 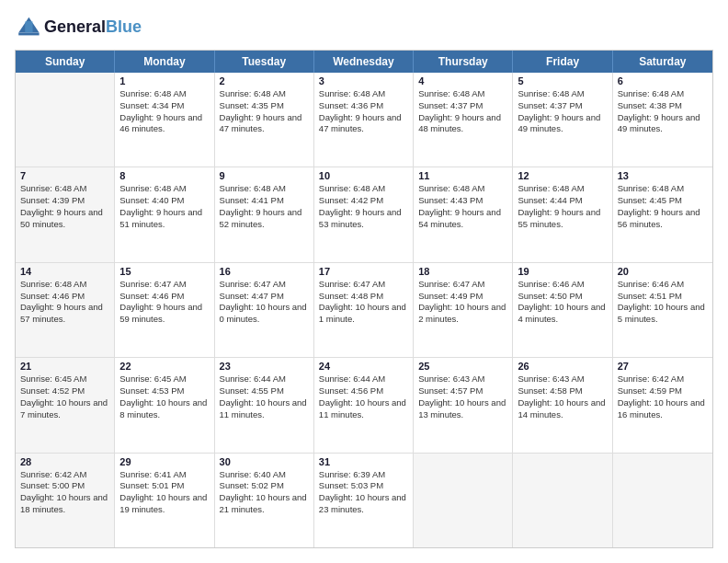 What do you see at coordinates (265, 176) in the screenshot?
I see `day-number: 9` at bounding box center [265, 176].